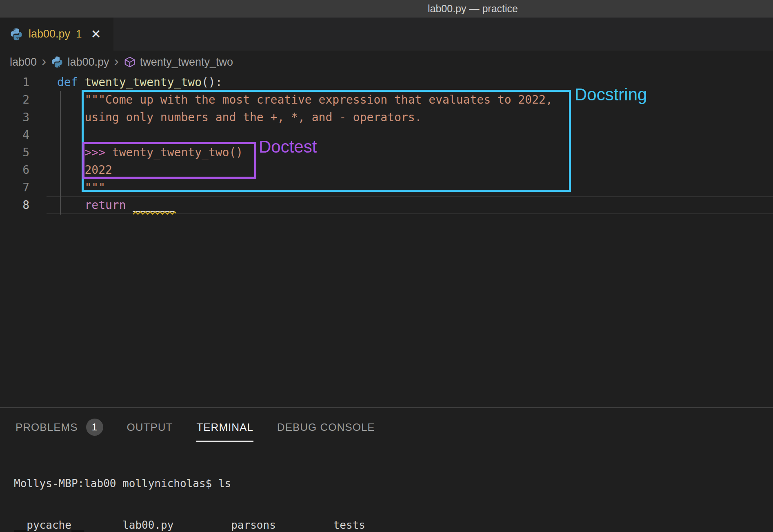 This screenshot has height=532, width=773. What do you see at coordinates (105, 205) in the screenshot?
I see `code-token: return` at bounding box center [105, 205].